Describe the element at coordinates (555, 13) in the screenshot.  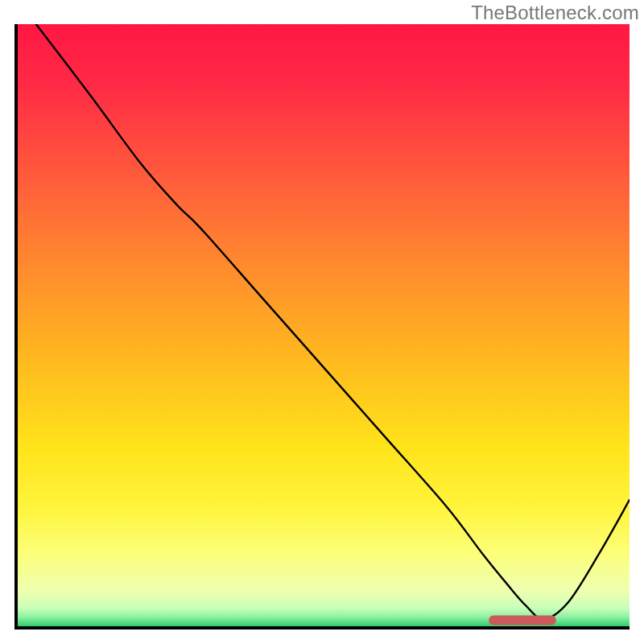
I see `watermark-text: TheBottleneck.com` at that location.